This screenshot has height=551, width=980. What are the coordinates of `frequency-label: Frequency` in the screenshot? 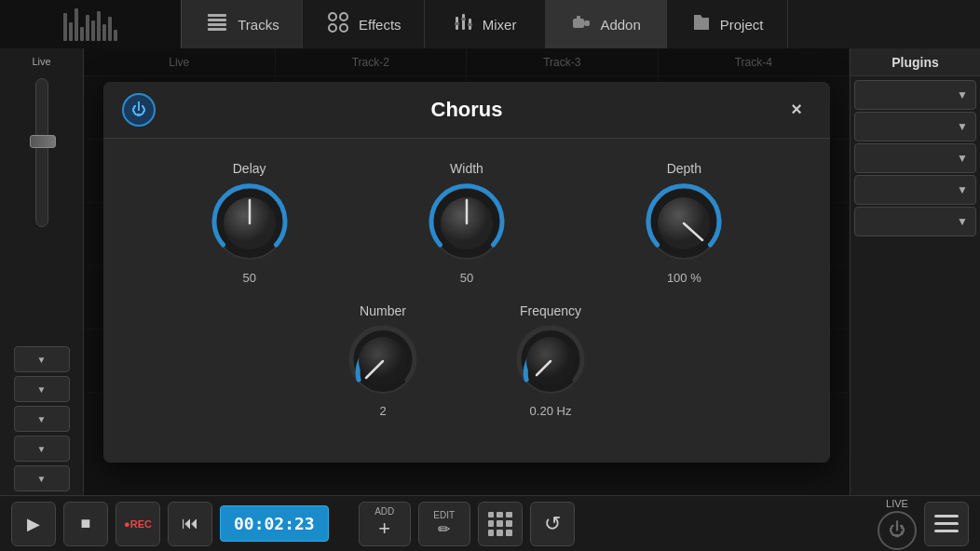 It's located at (551, 311).